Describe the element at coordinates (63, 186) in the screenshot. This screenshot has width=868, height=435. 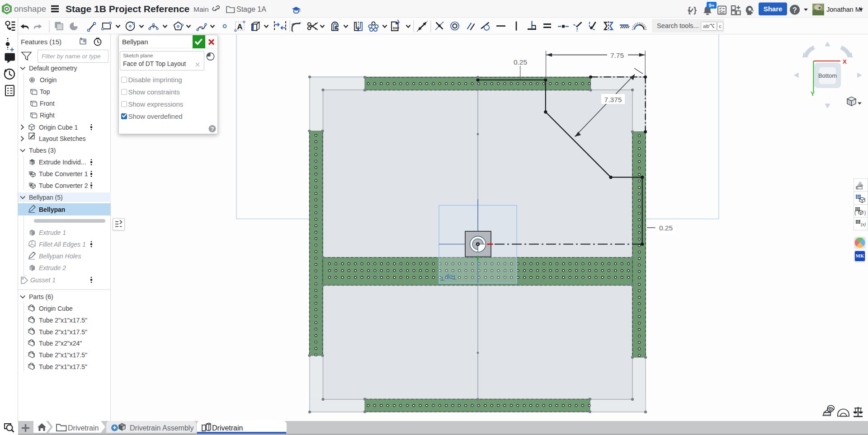
I see `svg-text: Tube Converter 2` at that location.